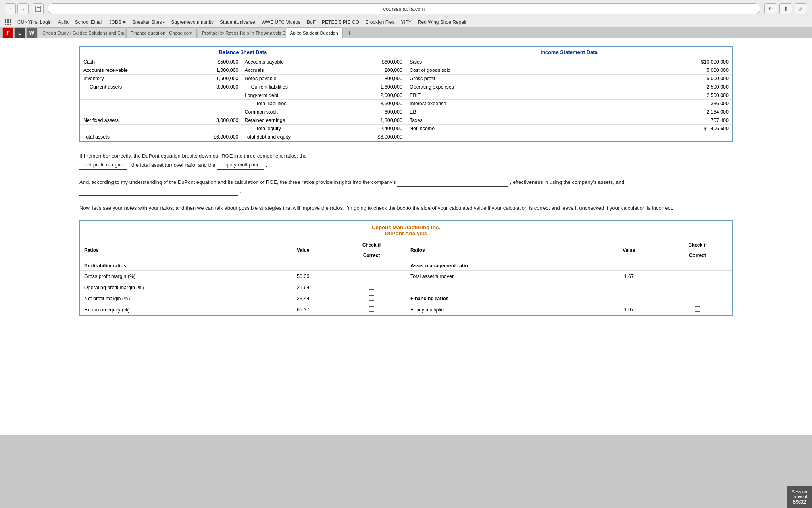 The width and height of the screenshot is (812, 508). What do you see at coordinates (406, 234) in the screenshot?
I see `analysis-title: DuPont Analysis` at bounding box center [406, 234].